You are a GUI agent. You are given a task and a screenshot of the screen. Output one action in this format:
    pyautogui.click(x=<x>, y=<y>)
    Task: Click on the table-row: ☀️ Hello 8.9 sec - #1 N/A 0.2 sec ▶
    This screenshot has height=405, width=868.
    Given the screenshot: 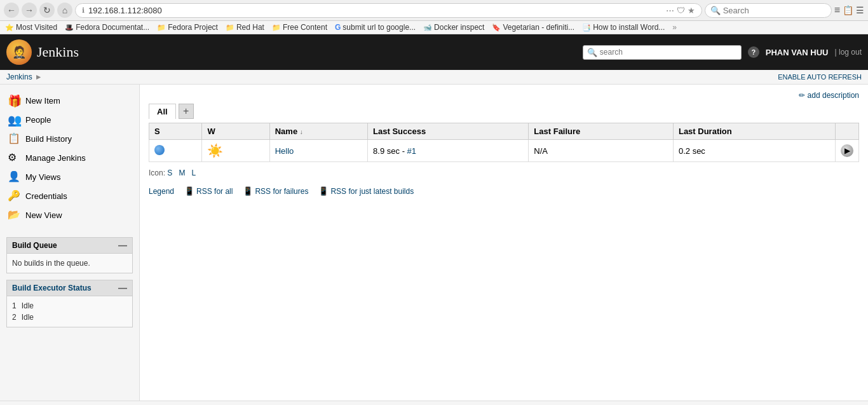 What is the action you would take?
    pyautogui.click(x=505, y=151)
    